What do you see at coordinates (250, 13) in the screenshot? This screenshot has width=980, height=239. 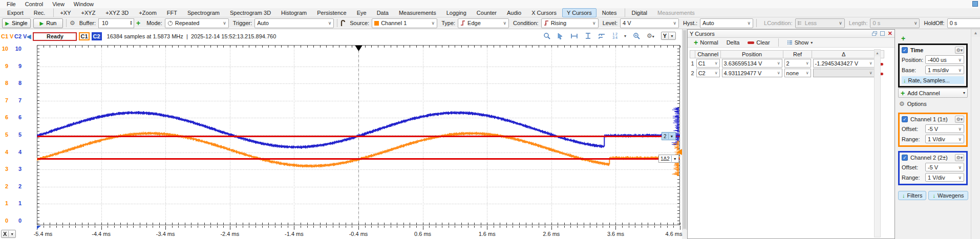 I see `tab-spectrogram-3d: Spectrogram 3D` at bounding box center [250, 13].